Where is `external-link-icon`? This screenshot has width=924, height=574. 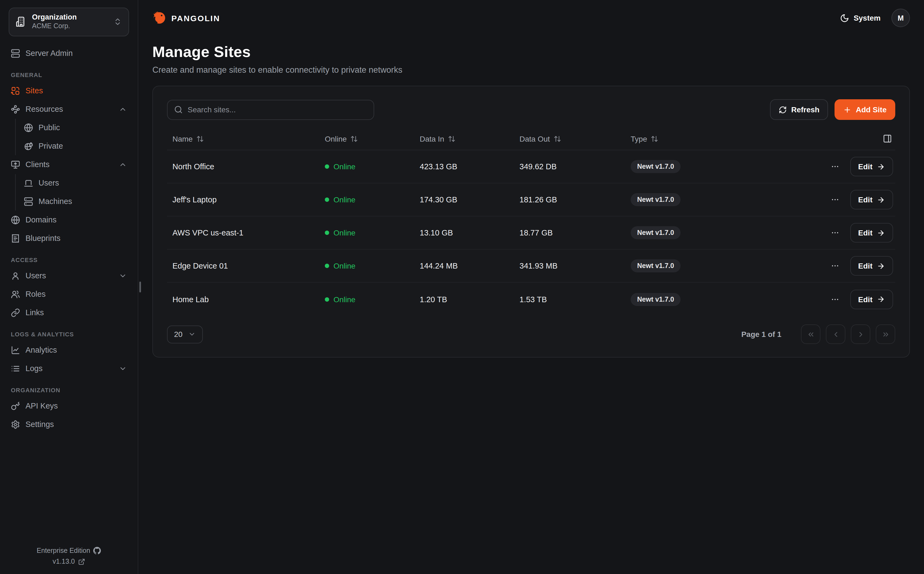 external-link-icon is located at coordinates (82, 561).